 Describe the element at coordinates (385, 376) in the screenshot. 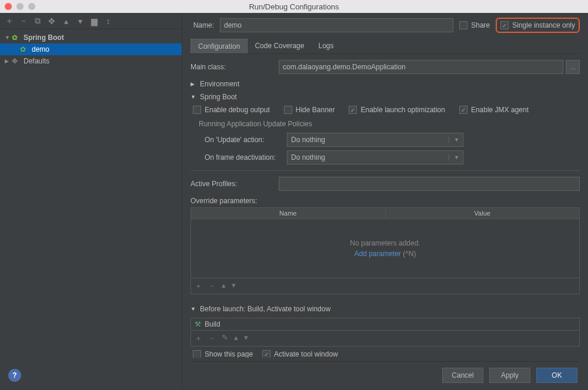

I see `dialog-buttons: Cancel Apply OK` at that location.